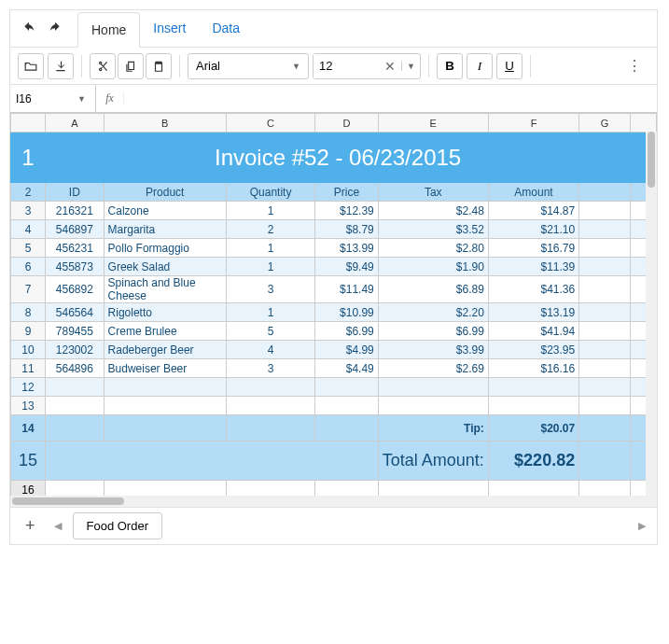 The height and width of the screenshot is (644, 669). I want to click on row-header: 10, so click(28, 350).